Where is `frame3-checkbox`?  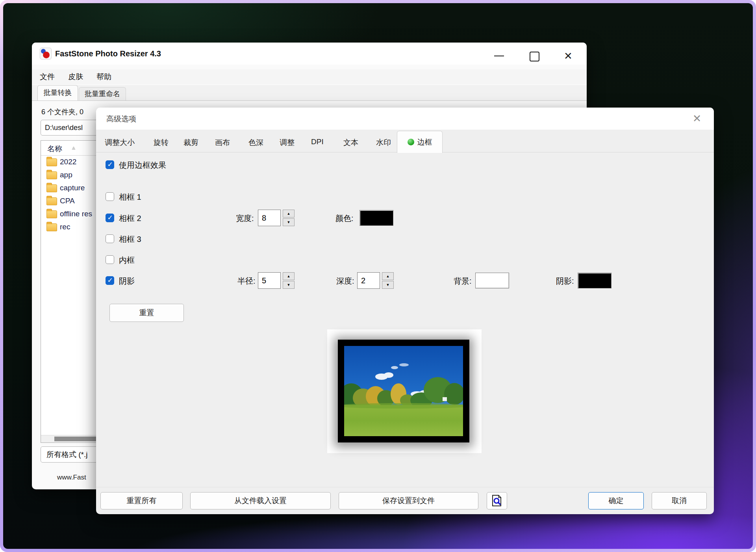
frame3-checkbox is located at coordinates (110, 239).